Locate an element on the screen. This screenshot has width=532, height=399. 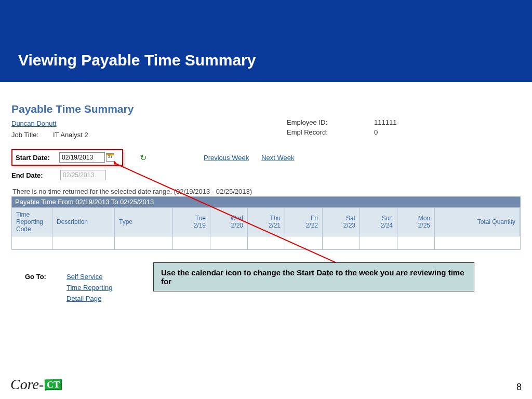
col-total-quantity: Total Quantity is located at coordinates (477, 222).